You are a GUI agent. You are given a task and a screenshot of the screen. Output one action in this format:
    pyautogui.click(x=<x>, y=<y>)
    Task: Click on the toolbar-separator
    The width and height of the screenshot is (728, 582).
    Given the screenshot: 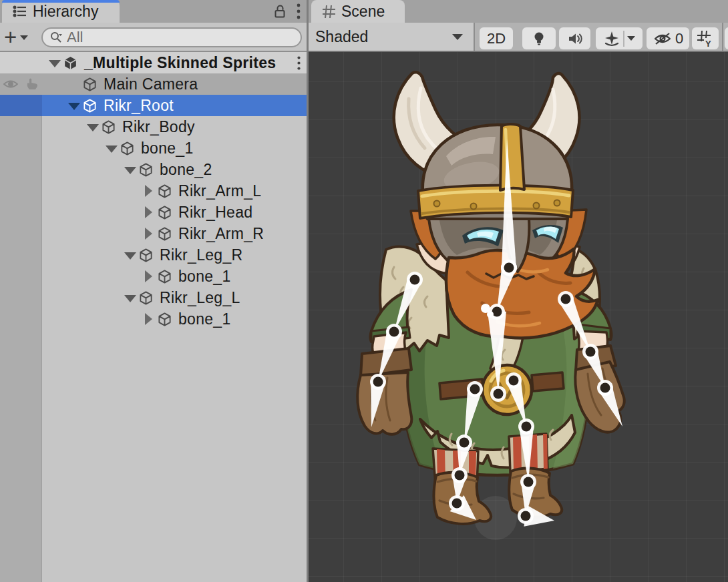 What is the action you would take?
    pyautogui.click(x=474, y=37)
    